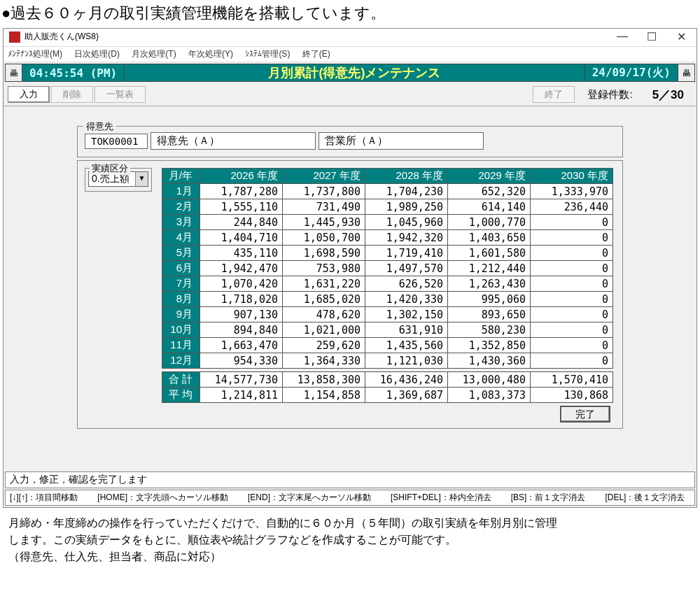 The width and height of the screenshot is (700, 589). I want to click on cell-value: 614,140, so click(489, 207).